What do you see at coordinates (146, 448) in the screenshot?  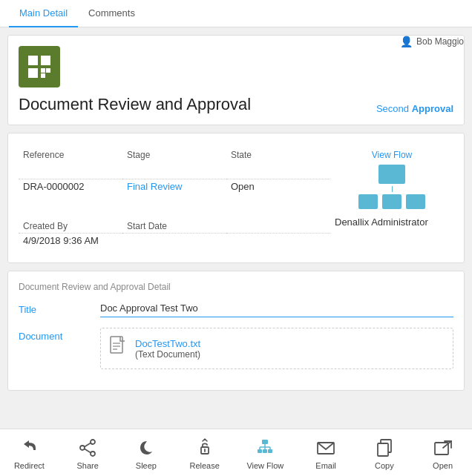 I see `sleep-icon` at bounding box center [146, 448].